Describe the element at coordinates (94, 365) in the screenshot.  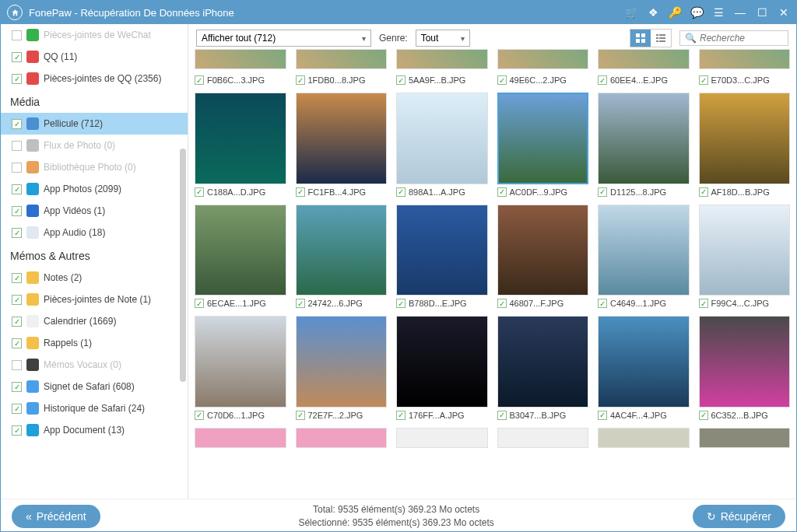
I see `sidebar-item: Mémos Vocaux (0)` at that location.